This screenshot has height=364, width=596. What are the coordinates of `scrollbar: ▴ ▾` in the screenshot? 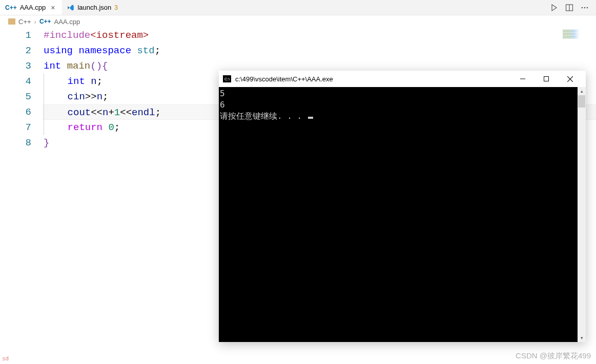 It's located at (582, 215).